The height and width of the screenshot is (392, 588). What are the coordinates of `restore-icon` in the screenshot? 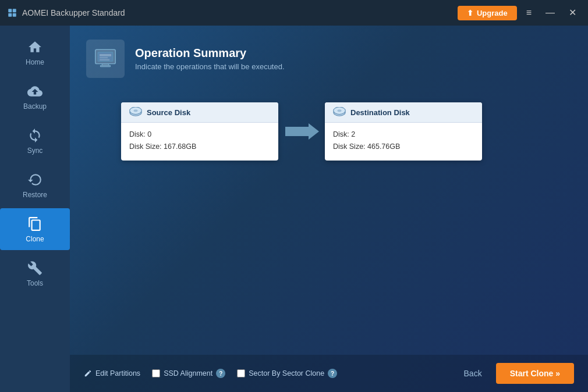 It's located at (35, 180).